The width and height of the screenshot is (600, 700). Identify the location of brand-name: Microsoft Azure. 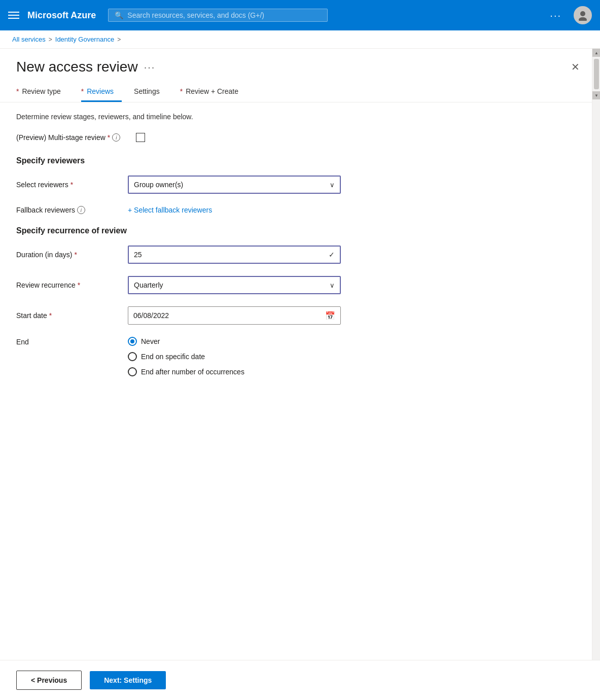
(62, 15).